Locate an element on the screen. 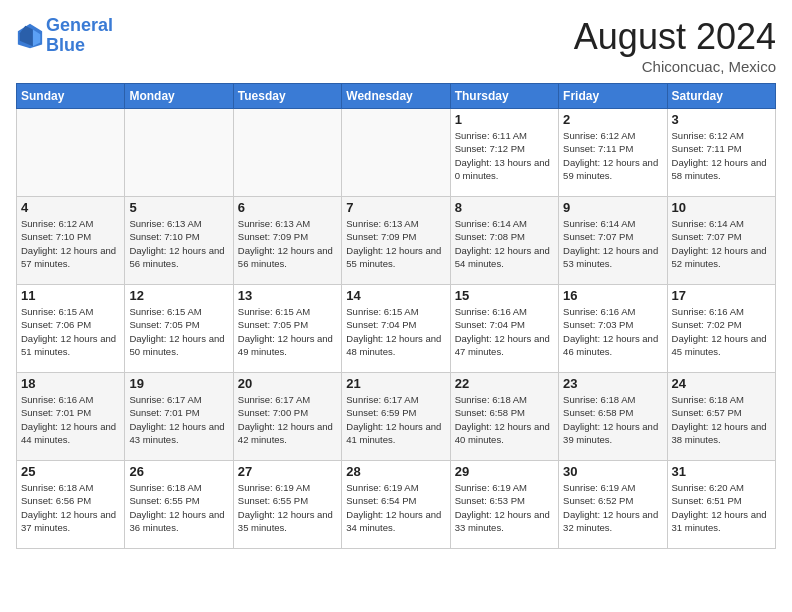 The width and height of the screenshot is (792, 612). day-cell: 14Sunrise: 6:15 AM Sunset: 7:04 PM Dayli… is located at coordinates (396, 329).